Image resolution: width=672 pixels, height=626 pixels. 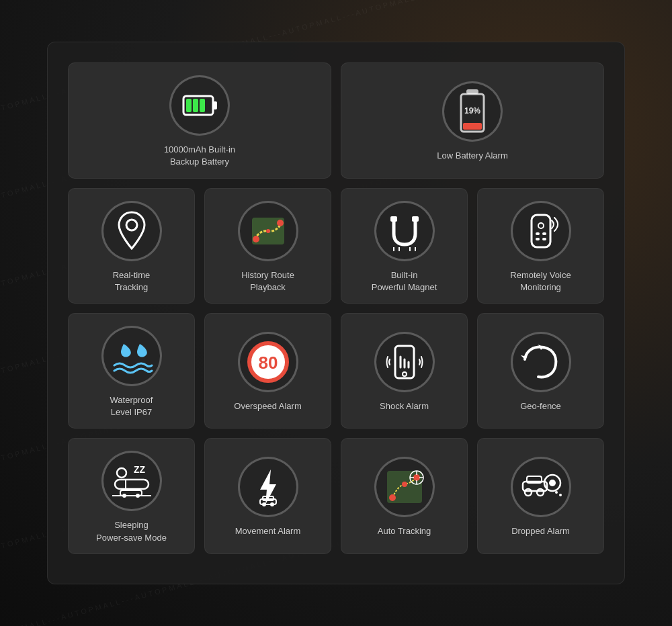 I want to click on svg-text: 80, so click(x=267, y=363).